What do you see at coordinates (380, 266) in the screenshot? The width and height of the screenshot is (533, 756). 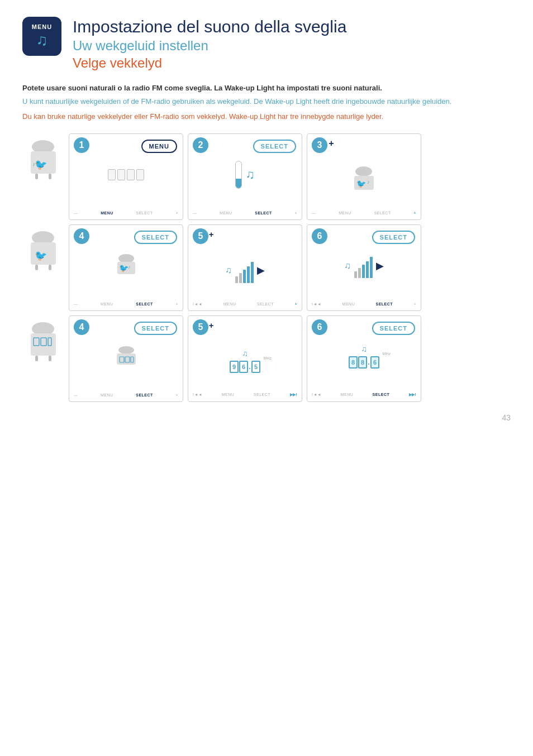 I see `play-next-icon-6: ▶` at bounding box center [380, 266].